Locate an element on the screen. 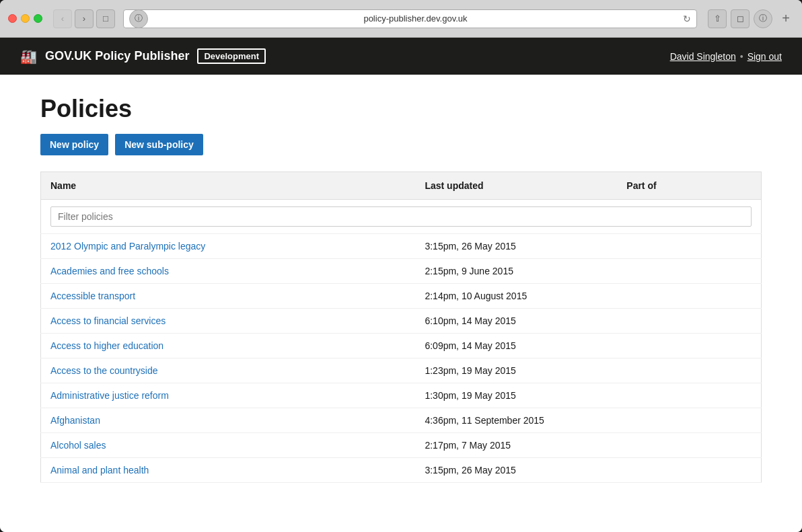  forward-button: › is located at coordinates (84, 19).